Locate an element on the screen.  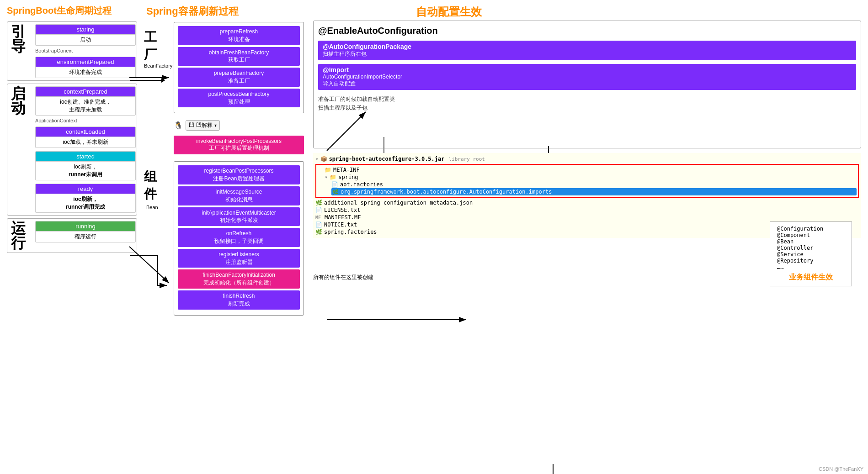
running-top: running is located at coordinates (85, 226).